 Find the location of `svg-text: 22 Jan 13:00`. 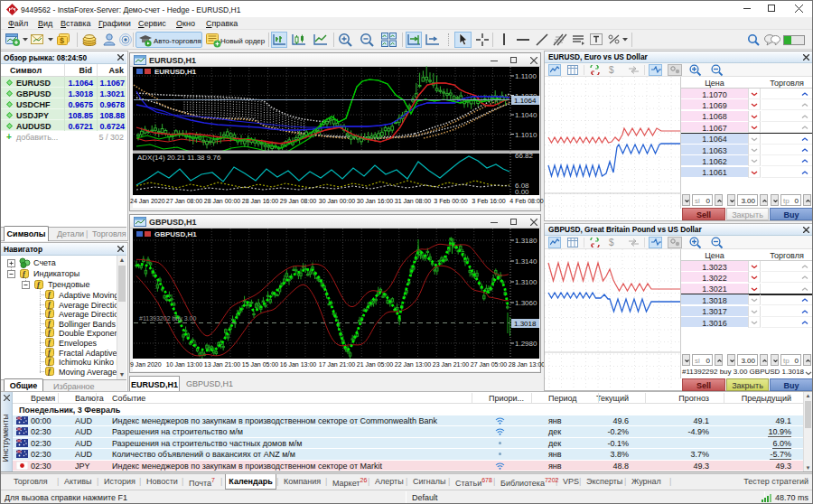

svg-text: 22 Jan 13:00 is located at coordinates (414, 365).